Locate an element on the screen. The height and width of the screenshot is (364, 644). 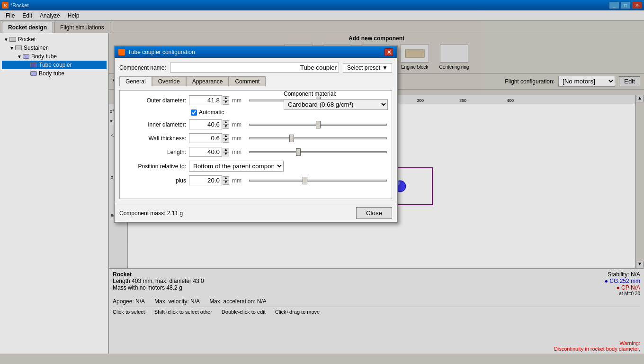
tab-general: General is located at coordinates (135, 82).